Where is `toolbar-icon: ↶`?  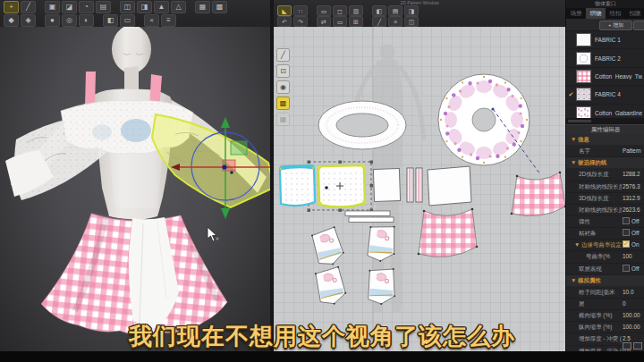 toolbar-icon: ↶ is located at coordinates (284, 21).